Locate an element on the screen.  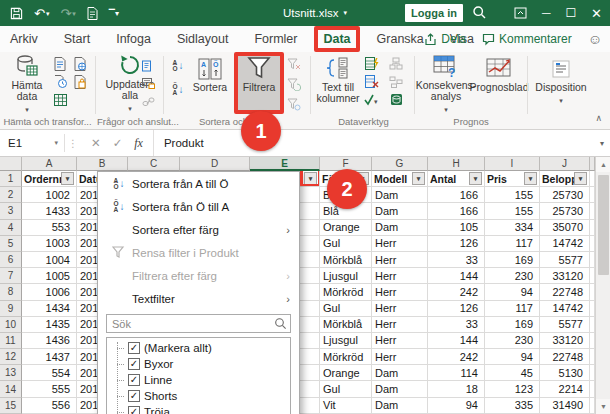
search-icon is located at coordinates (480, 12).